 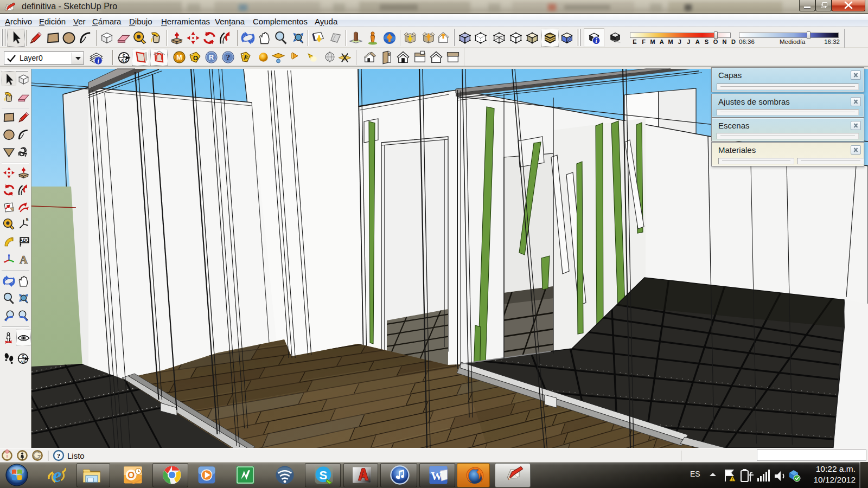 I want to click on svg-text: e, so click(x=58, y=475).